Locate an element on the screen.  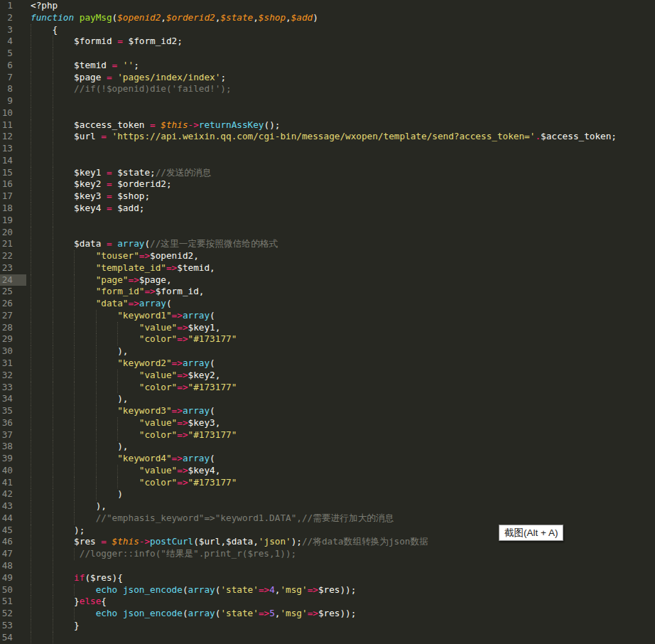
code-line: 33 "color"=>"#173177" is located at coordinates (328, 388).